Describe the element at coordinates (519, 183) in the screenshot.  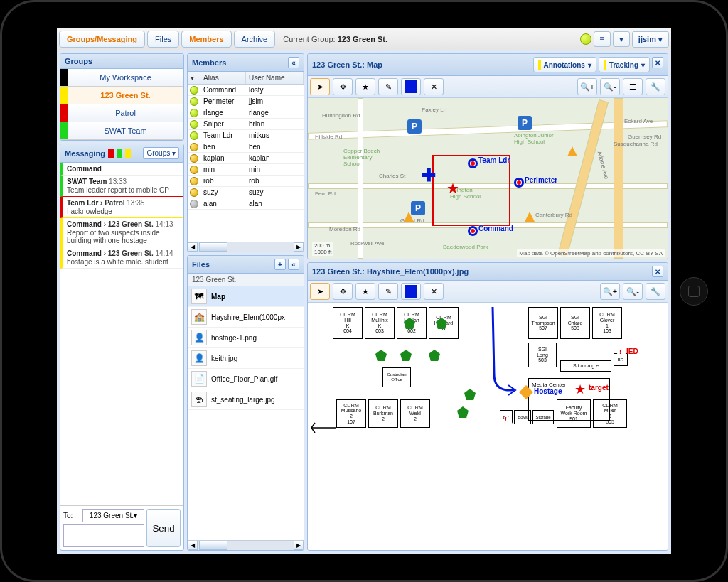
I see `marker-perimeter` at that location.